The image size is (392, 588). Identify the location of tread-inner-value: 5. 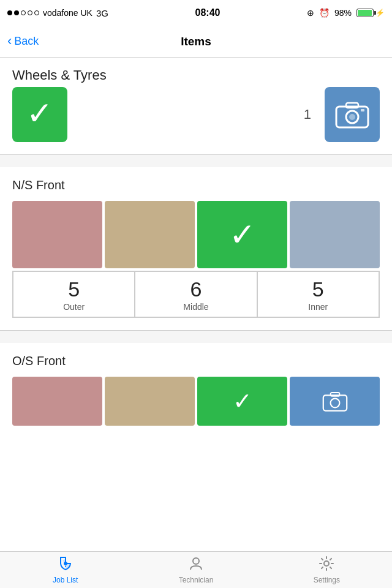
(318, 289).